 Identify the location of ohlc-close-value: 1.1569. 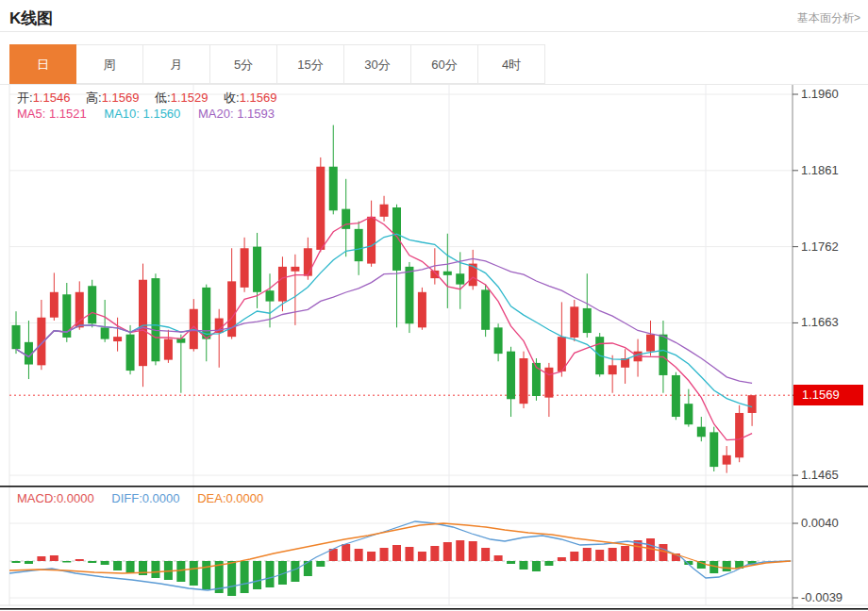
(259, 98).